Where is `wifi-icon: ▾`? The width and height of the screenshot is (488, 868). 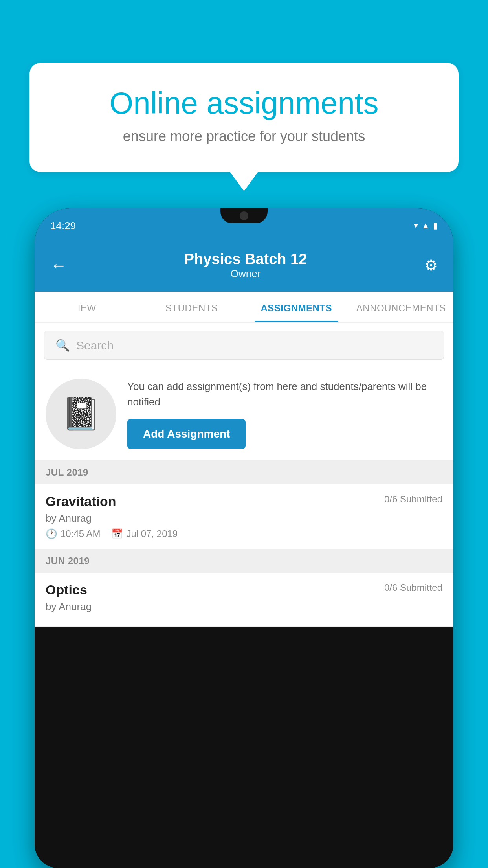 wifi-icon: ▾ is located at coordinates (416, 226).